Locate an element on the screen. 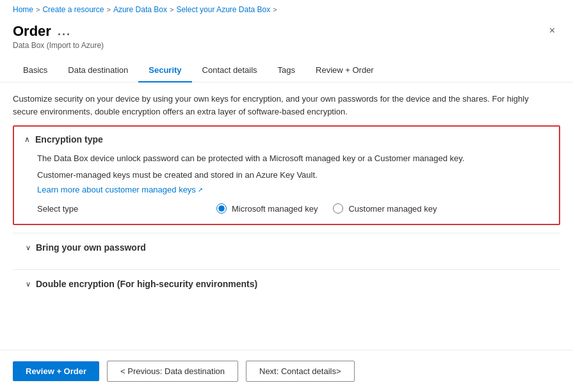  close-button: × is located at coordinates (552, 31).